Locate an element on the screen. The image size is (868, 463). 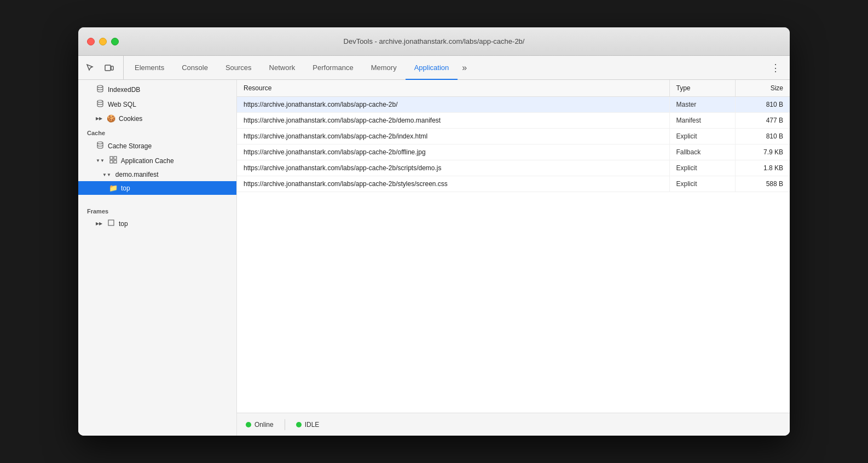
size-cell: 477 B is located at coordinates (762, 120).